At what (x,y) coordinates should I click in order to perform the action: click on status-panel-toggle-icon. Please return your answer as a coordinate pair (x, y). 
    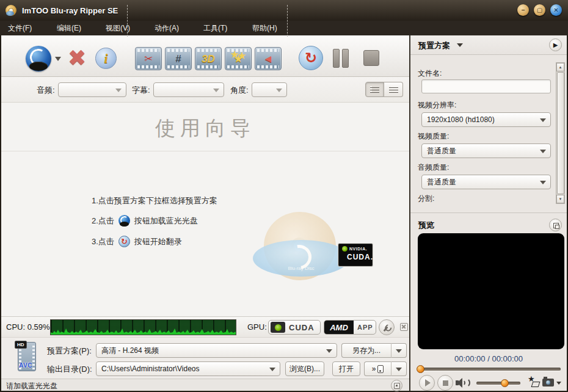
    Looking at the image, I should click on (397, 386).